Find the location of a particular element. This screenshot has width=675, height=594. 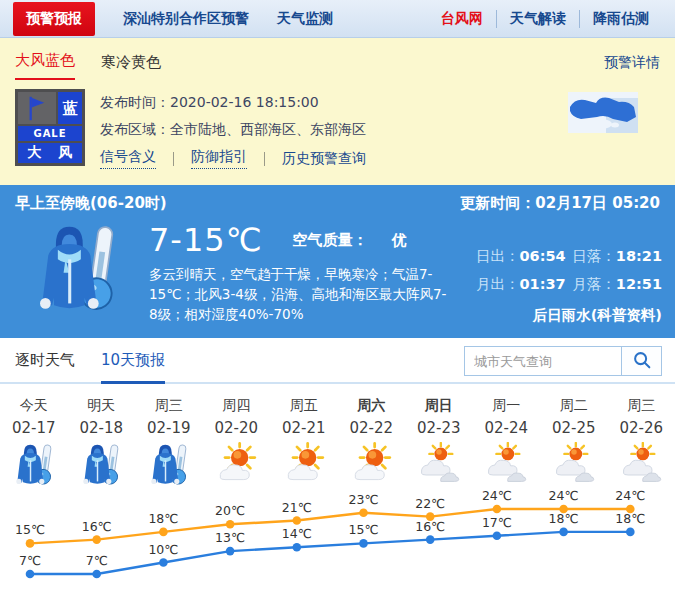

forecast-day: 周日02-23 is located at coordinates (439, 442).